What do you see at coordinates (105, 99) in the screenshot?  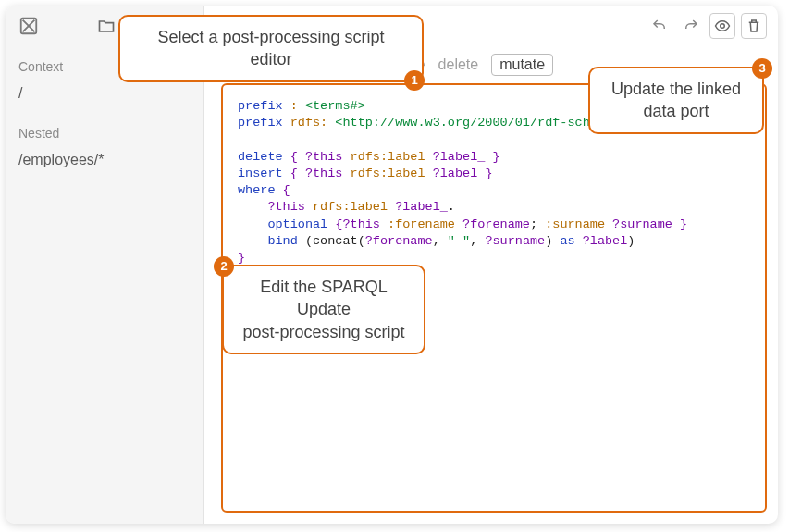 I see `sidebar-context-item: /` at bounding box center [105, 99].